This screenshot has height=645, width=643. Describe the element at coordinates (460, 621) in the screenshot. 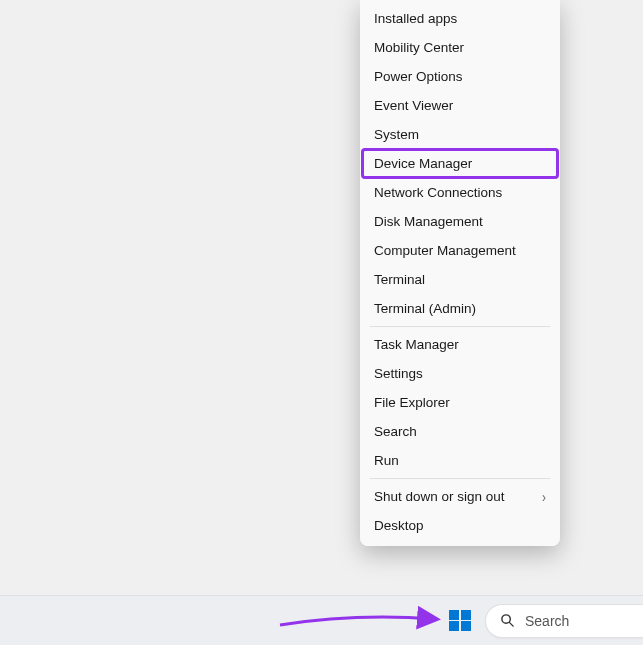

I see `start-button` at that location.